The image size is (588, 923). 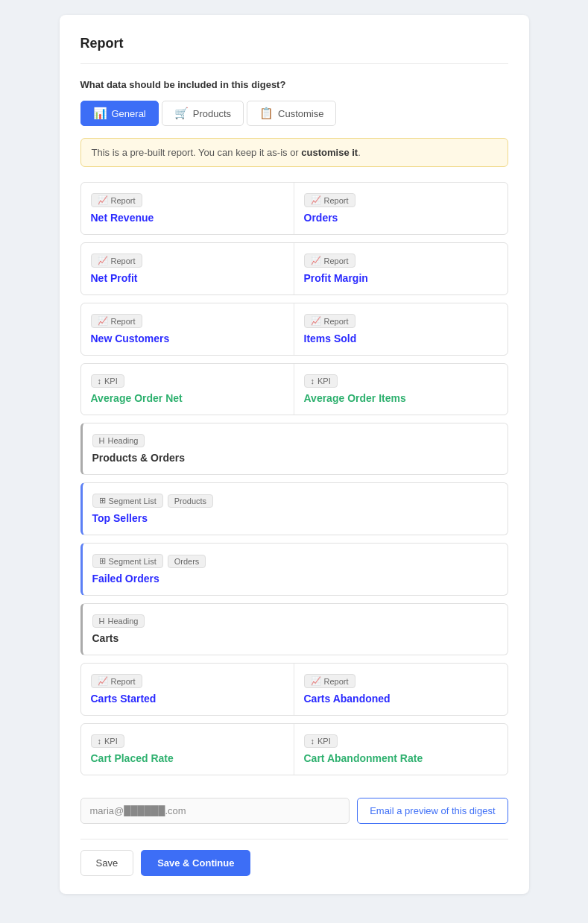 What do you see at coordinates (294, 209) in the screenshot?
I see `grid-net-revenue-orders: 📈 Report Net Revenue 📈 Report Orders` at bounding box center [294, 209].